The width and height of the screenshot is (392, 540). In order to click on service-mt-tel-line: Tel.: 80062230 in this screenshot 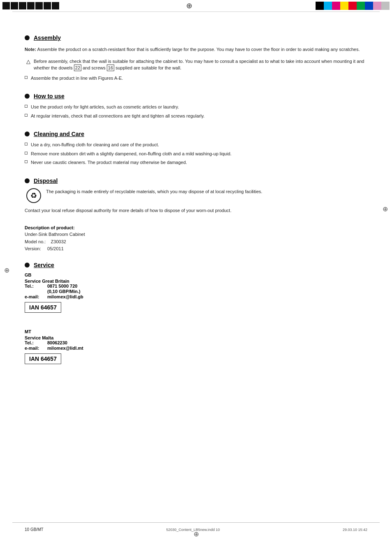, I will do `click(196, 343)`.